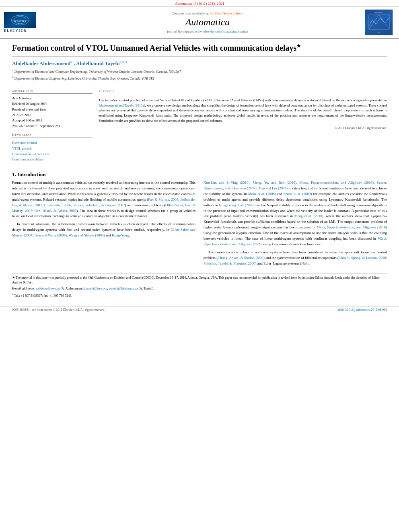  Describe the element at coordinates (190, 13) in the screenshot. I see `contents-text: Contents lists available at` at that location.